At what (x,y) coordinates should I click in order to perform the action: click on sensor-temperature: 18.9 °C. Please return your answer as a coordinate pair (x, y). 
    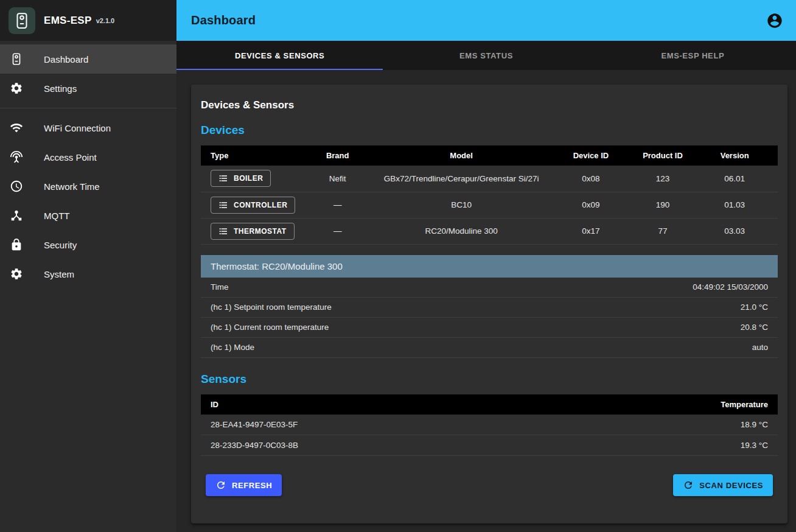
    Looking at the image, I should click on (666, 425).